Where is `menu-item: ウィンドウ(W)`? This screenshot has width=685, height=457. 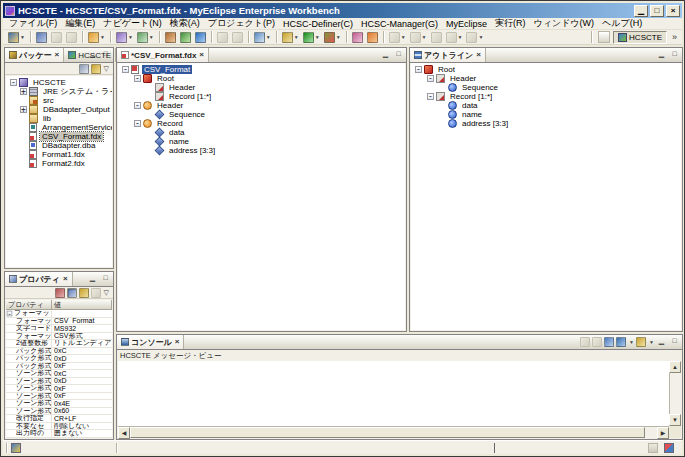 menu-item: ウィンドウ(W) is located at coordinates (564, 24).